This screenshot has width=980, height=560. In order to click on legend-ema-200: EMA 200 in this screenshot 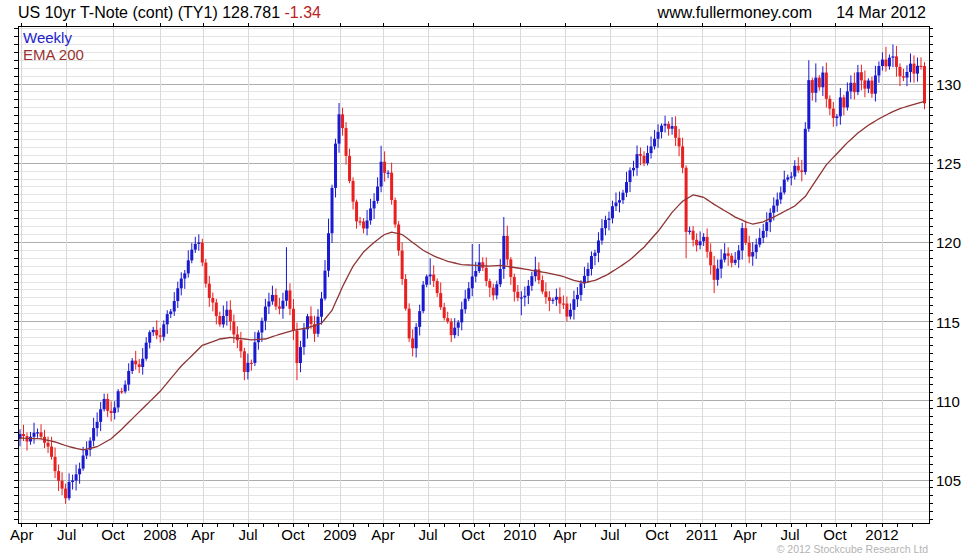, I will do `click(54, 54)`.